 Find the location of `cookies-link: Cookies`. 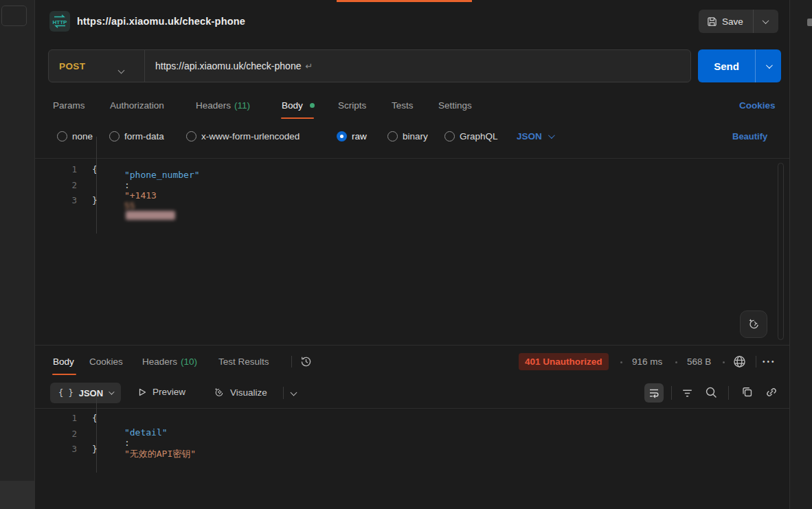

cookies-link: Cookies is located at coordinates (757, 106).